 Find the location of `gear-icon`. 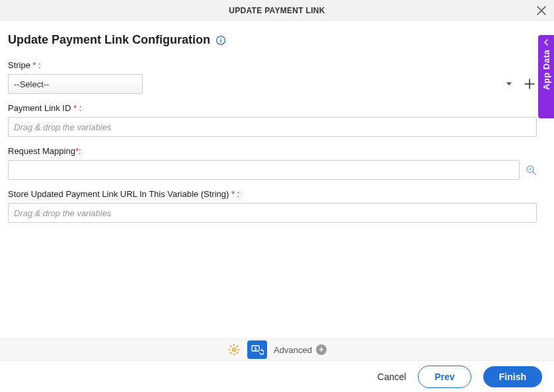

gear-icon is located at coordinates (234, 350).